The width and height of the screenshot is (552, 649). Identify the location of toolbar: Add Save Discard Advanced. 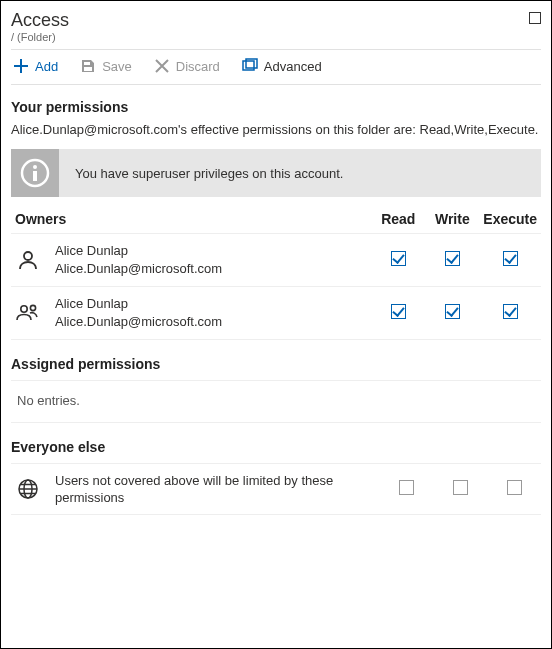
(276, 68).